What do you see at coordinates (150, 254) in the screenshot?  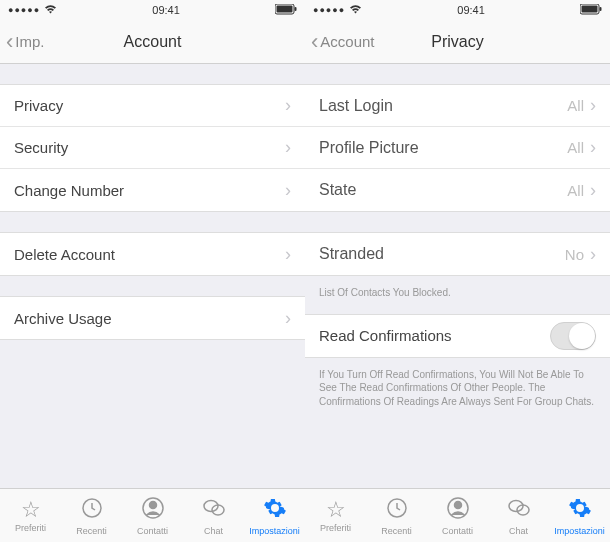 I see `row-label: Delete Account` at bounding box center [150, 254].